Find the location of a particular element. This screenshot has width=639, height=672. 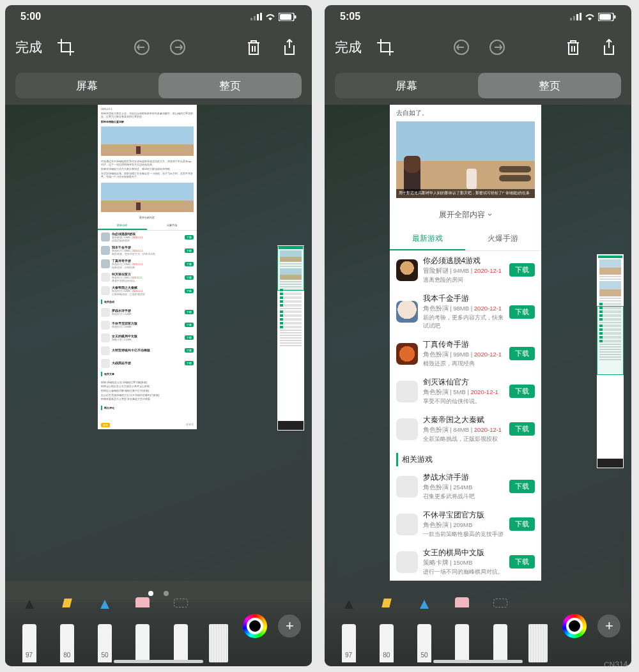

cellular-icon is located at coordinates (256, 17).